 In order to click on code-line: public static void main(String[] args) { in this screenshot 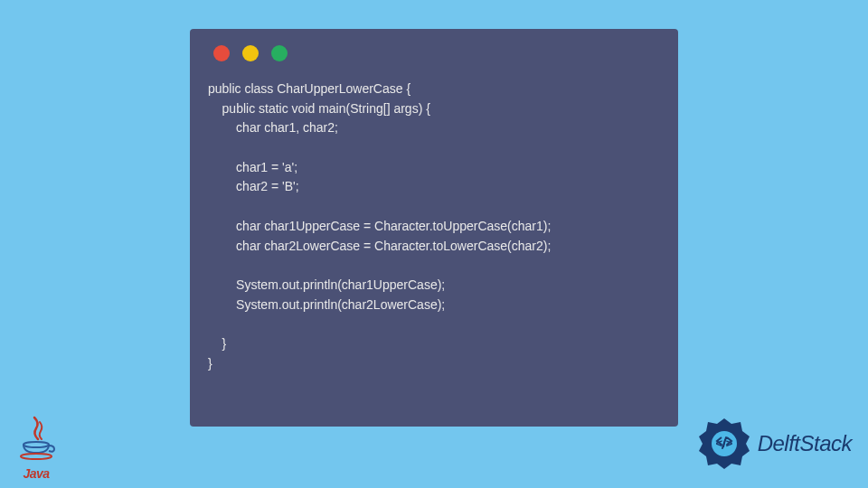, I will do `click(319, 108)`.